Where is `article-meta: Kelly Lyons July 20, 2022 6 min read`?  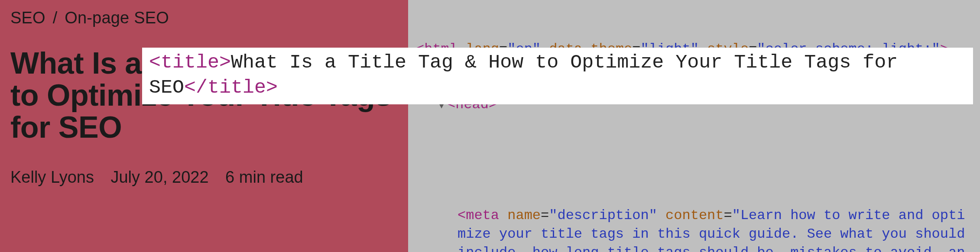
article-meta: Kelly Lyons July 20, 2022 6 min read is located at coordinates (204, 178).